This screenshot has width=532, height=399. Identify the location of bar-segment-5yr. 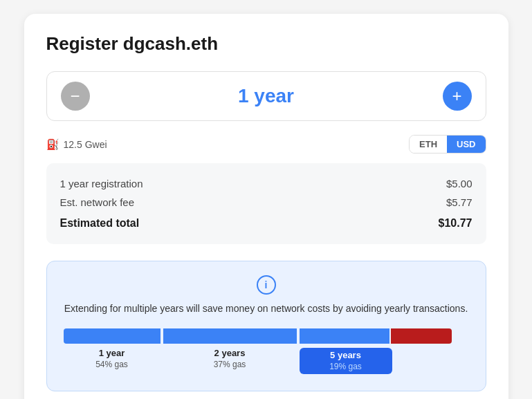
(345, 336).